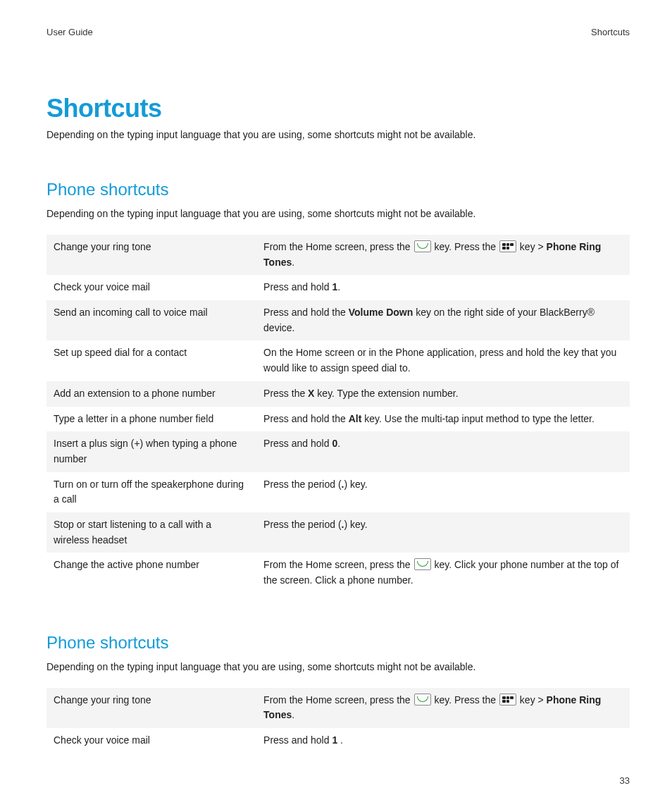  Describe the element at coordinates (338, 451) in the screenshot. I see `table-row: Insert a plus sign (+) when typing a pho…` at that location.